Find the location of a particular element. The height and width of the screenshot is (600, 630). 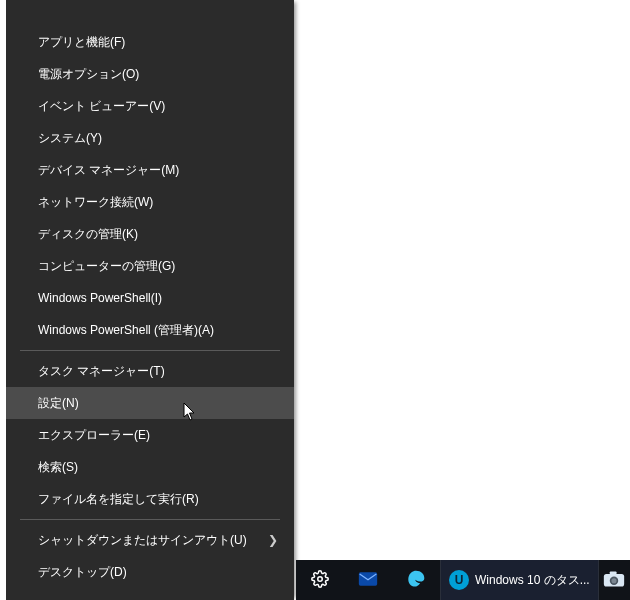

app-badge-letter: U is located at coordinates (460, 580).